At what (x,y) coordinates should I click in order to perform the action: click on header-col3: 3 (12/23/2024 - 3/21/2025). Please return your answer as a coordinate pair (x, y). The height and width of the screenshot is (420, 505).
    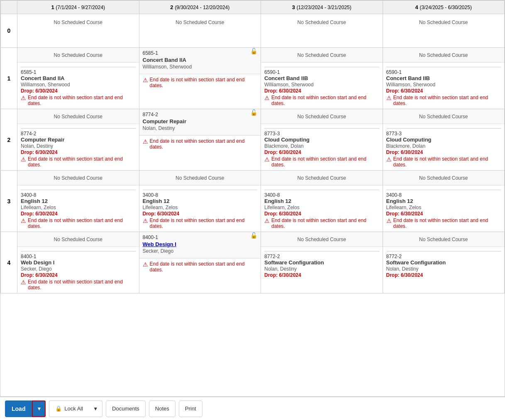
    Looking at the image, I should click on (322, 7).